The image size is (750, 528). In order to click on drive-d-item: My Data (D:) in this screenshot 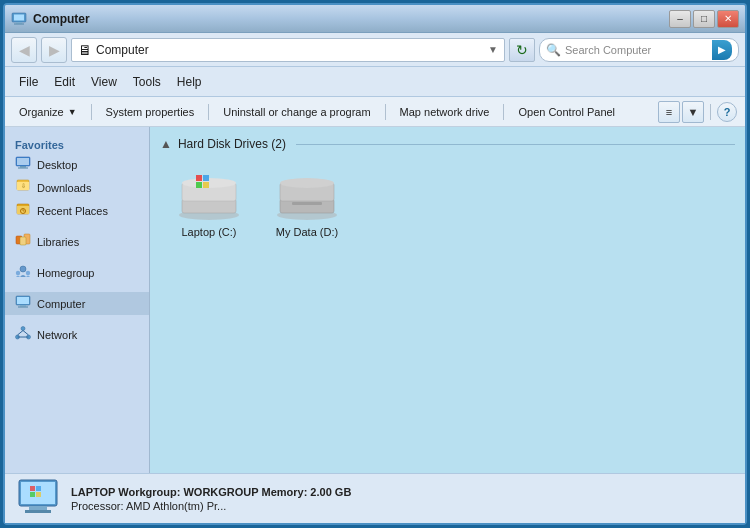, I will do `click(307, 202)`.